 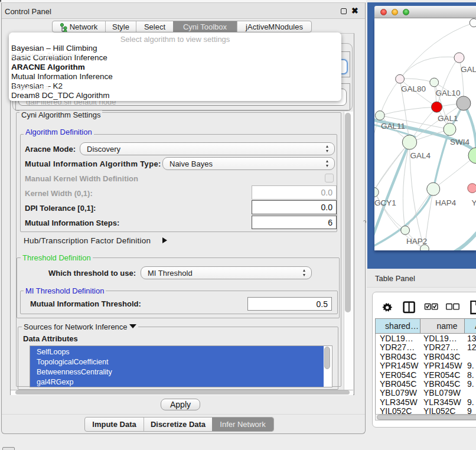 What do you see at coordinates (393, 126) in the screenshot?
I see `svg-text: GAL11` at bounding box center [393, 126].